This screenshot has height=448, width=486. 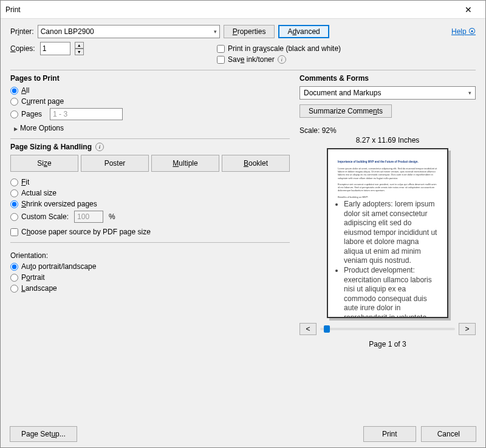 I want to click on booklet-button: Booklet, so click(x=256, y=163).